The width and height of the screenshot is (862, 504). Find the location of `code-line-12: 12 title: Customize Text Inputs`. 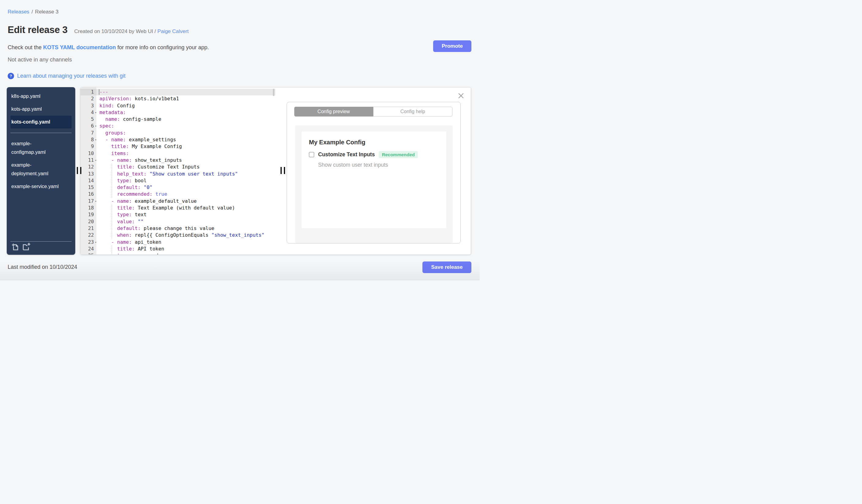

code-line-12: 12 title: Customize Text Inputs is located at coordinates (178, 167).